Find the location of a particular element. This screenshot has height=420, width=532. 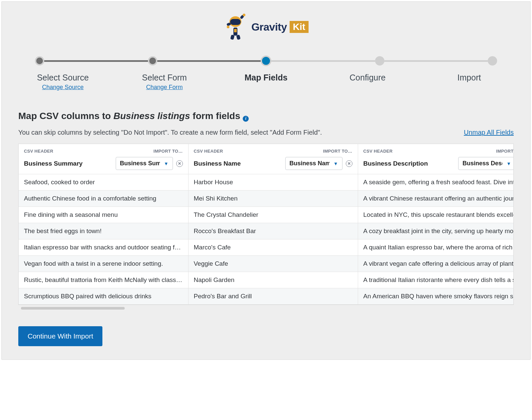

cell: Italian espresso bar with snacks and out… is located at coordinates (103, 247).